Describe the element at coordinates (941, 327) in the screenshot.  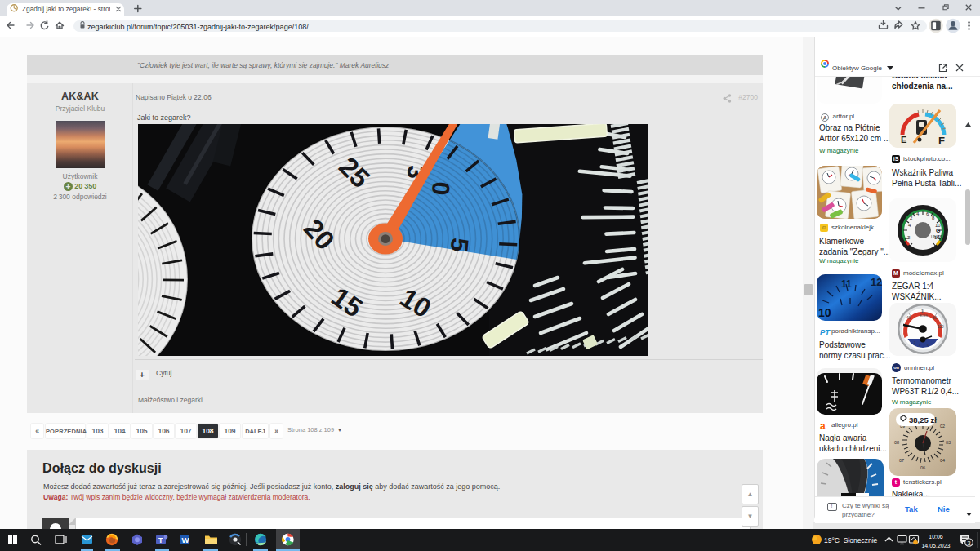
I see `svg-text: 120` at that location.